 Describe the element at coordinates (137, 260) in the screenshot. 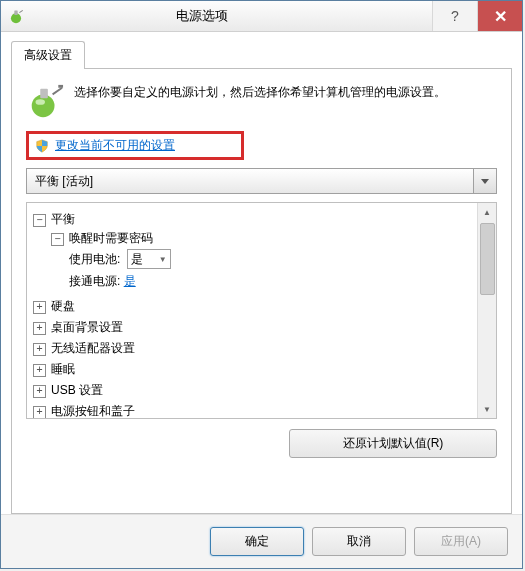

I see `on-battery-value: 是` at that location.